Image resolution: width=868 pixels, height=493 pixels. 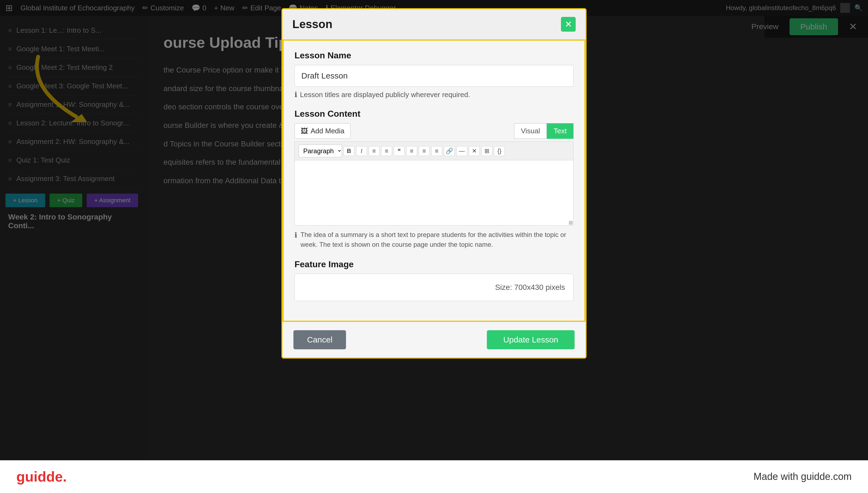 I want to click on blockquote-button: ❝, so click(x=399, y=151).